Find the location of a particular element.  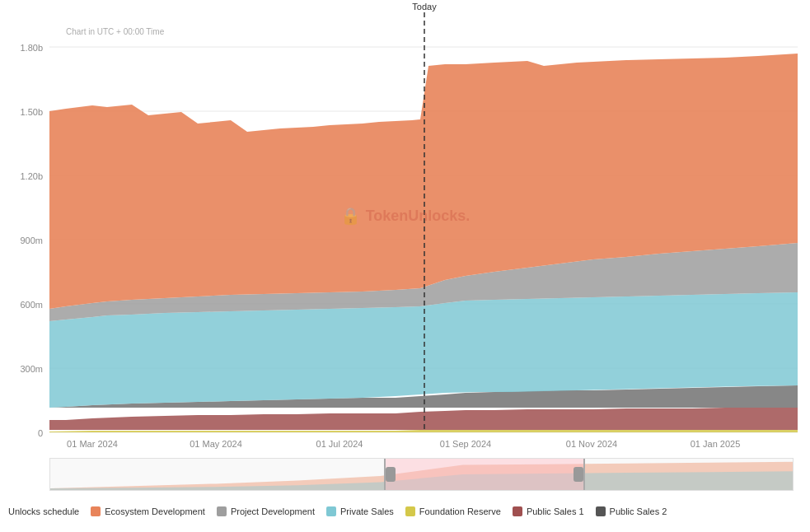

svg-text: 01 Jan 2025 is located at coordinates (715, 444).